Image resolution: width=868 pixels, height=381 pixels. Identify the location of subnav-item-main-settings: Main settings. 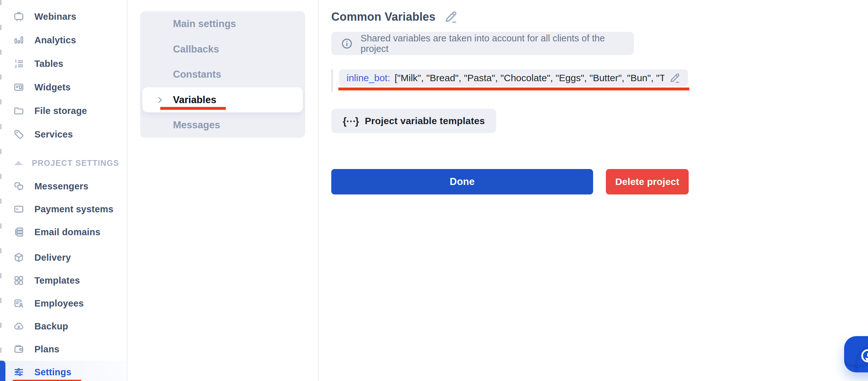
(223, 24).